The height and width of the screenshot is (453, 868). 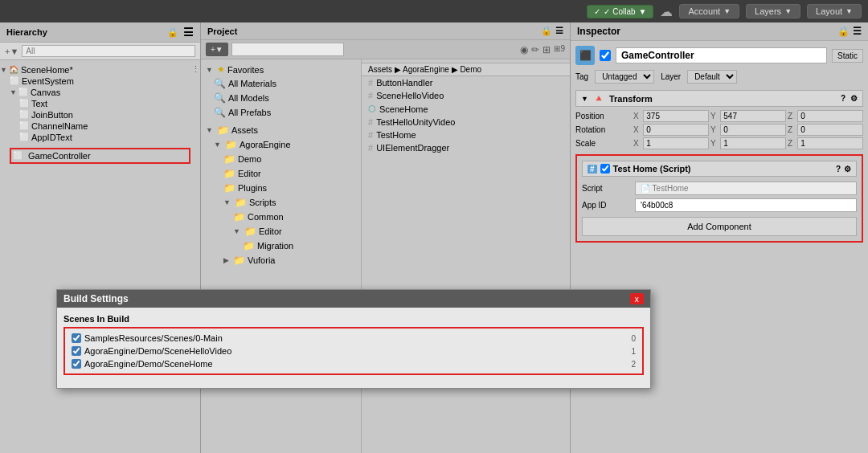 What do you see at coordinates (466, 122) in the screenshot?
I see `asset-item-testhellounity: # TestHelloUnityVideo` at bounding box center [466, 122].